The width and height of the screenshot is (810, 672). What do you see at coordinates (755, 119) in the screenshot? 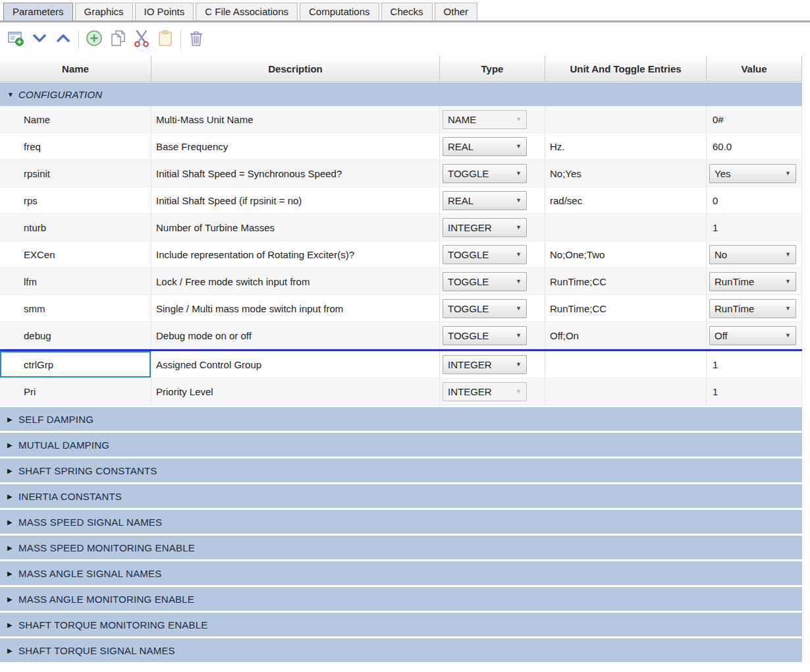
I see `param-value-cell: 0# ▼` at bounding box center [755, 119].